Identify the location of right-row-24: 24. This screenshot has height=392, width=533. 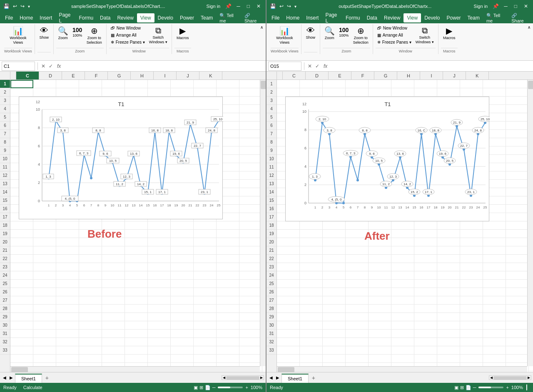
(271, 275).